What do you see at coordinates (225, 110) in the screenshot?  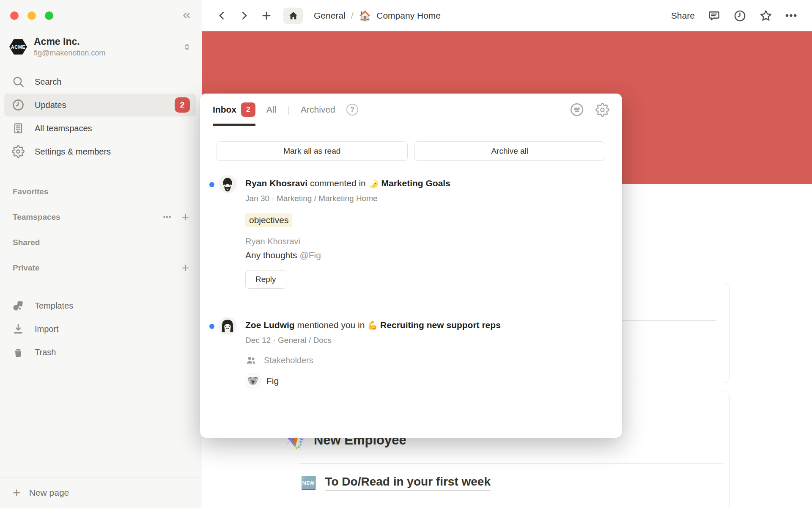 I see `tab-label: Inbox` at bounding box center [225, 110].